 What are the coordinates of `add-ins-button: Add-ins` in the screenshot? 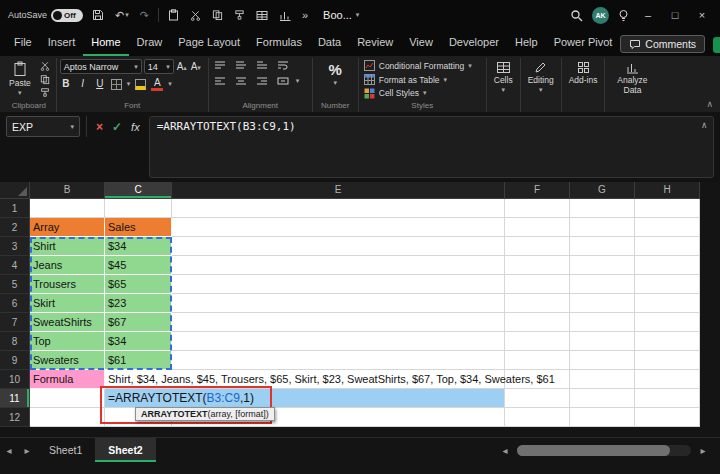 It's located at (584, 73).